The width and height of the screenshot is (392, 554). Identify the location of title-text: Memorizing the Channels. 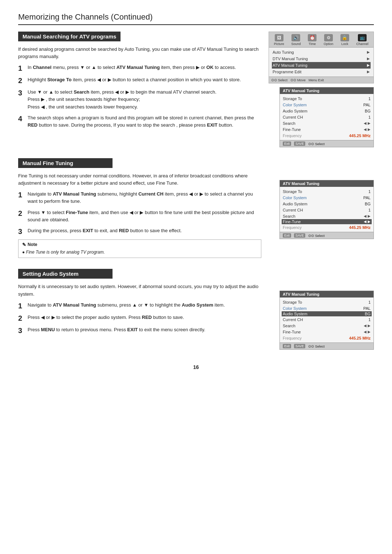
(63, 17).